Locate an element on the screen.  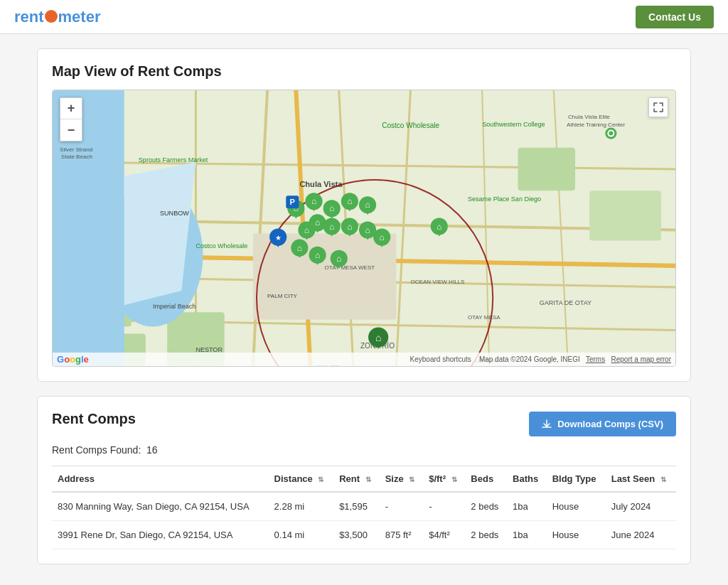
svg-text: GARITA DE OTAY is located at coordinates (566, 303).